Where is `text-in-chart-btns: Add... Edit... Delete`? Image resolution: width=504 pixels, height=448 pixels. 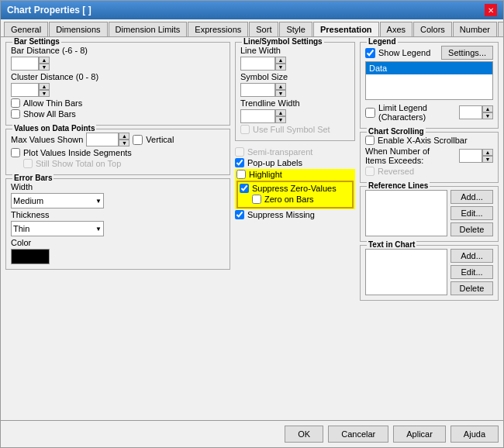
text-in-chart-btns: Add... Edit... Delete is located at coordinates (471, 272).